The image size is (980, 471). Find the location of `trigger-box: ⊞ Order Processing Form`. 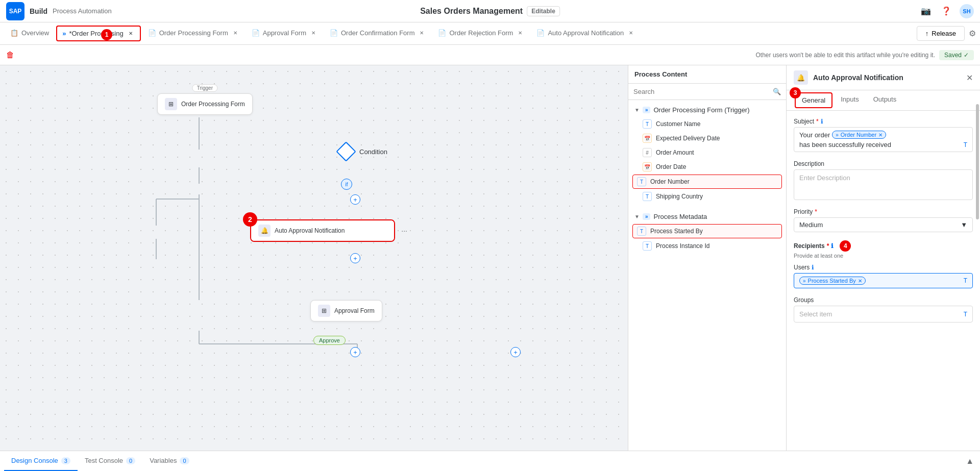

trigger-box: ⊞ Order Processing Form is located at coordinates (205, 104).